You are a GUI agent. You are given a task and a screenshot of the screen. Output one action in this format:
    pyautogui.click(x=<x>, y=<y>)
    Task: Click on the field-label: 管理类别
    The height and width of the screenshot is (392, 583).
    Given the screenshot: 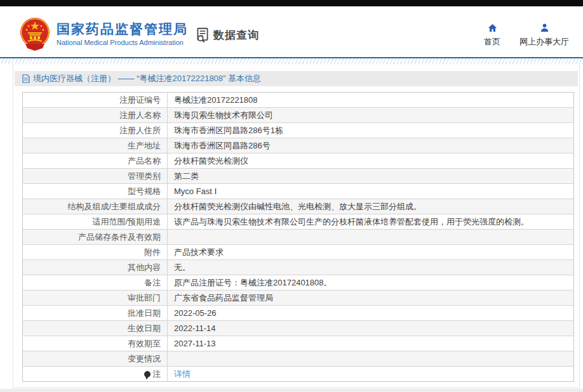 What is the action you would take?
    pyautogui.click(x=95, y=176)
    